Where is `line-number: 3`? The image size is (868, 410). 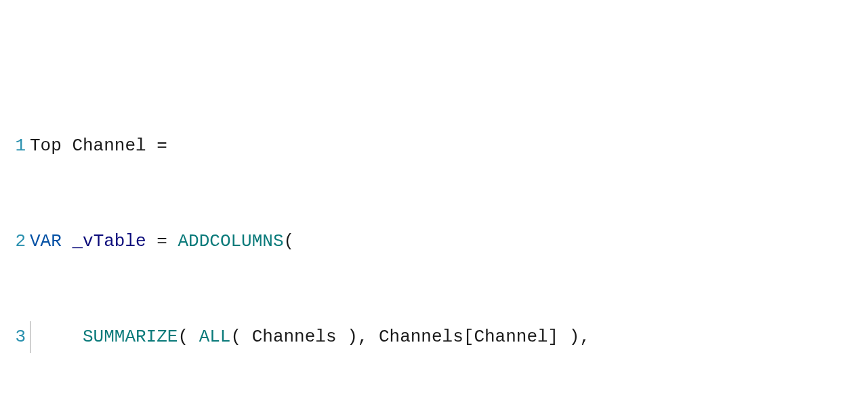
line-number: 3 is located at coordinates (15, 337).